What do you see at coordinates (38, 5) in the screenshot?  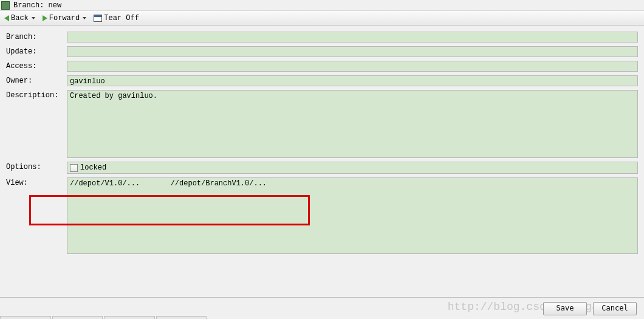 I see `window-title: Branch: new` at bounding box center [38, 5].